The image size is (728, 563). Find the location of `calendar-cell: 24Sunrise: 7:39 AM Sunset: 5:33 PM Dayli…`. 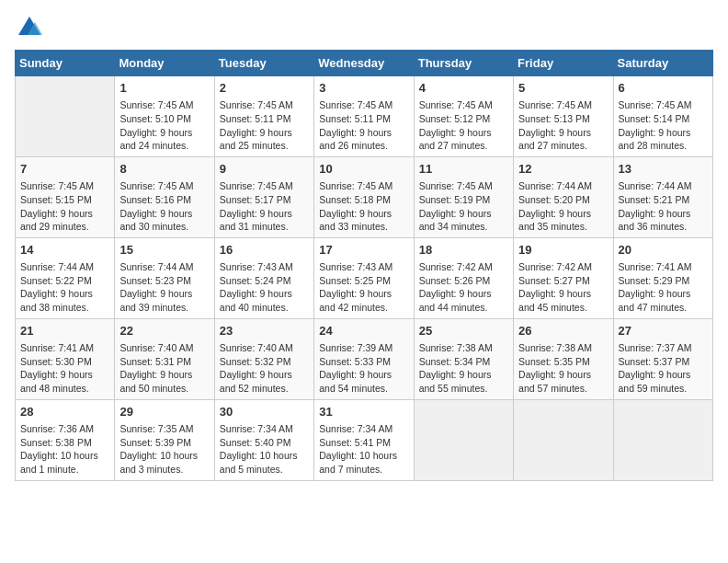

calendar-cell: 24Sunrise: 7:39 AM Sunset: 5:33 PM Dayli… is located at coordinates (364, 359).